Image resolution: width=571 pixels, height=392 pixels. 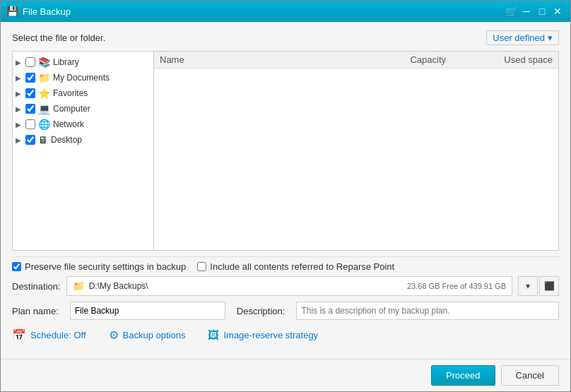 I want to click on tree-arrow-desktop: ▶, so click(x=20, y=140).